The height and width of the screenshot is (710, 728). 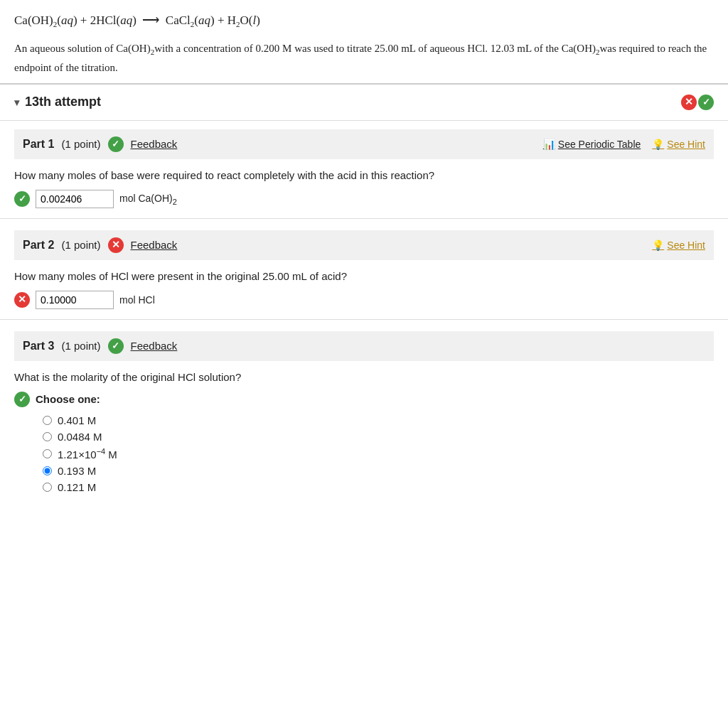 What do you see at coordinates (549, 144) in the screenshot?
I see `periodic-table-icon: 📊` at bounding box center [549, 144].